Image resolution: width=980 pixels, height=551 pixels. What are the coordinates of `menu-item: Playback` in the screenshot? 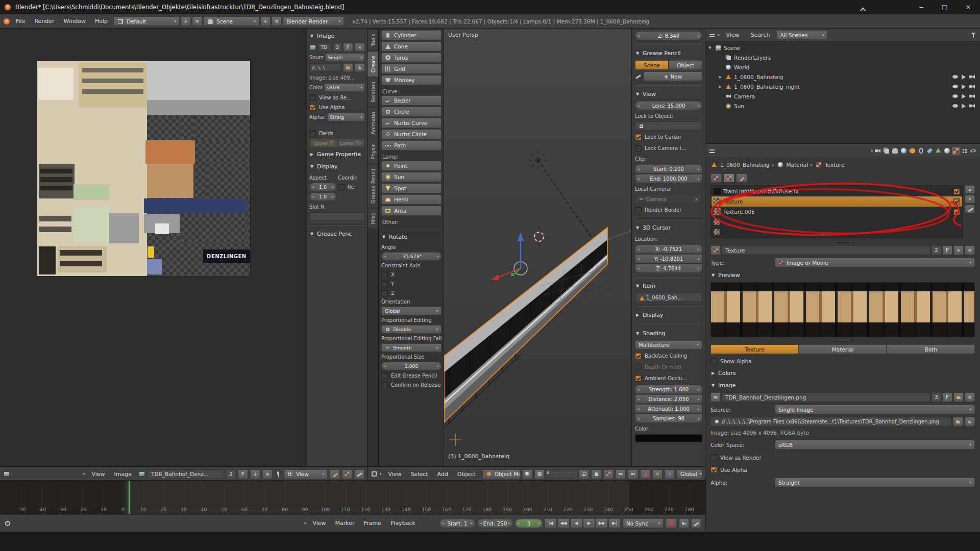 It's located at (403, 523).